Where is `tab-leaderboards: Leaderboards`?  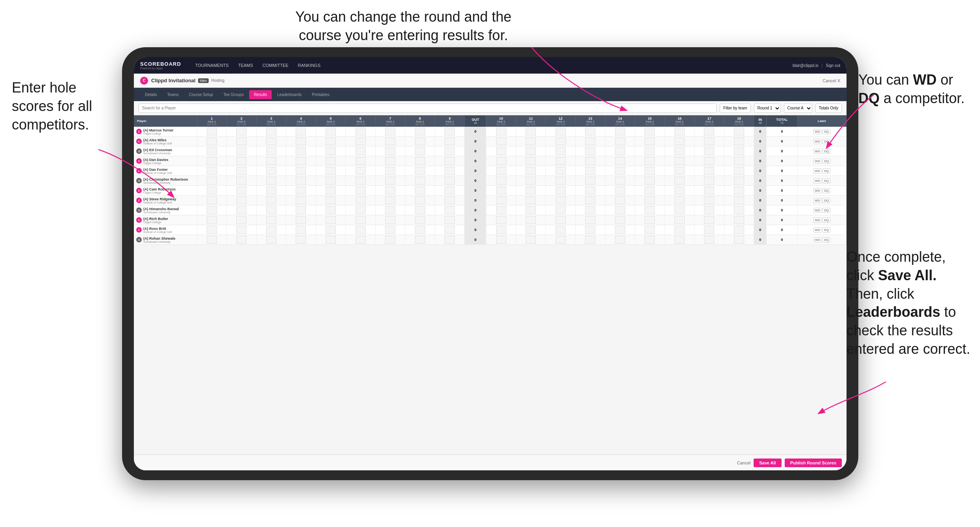
tab-leaderboards: Leaderboards is located at coordinates (289, 94).